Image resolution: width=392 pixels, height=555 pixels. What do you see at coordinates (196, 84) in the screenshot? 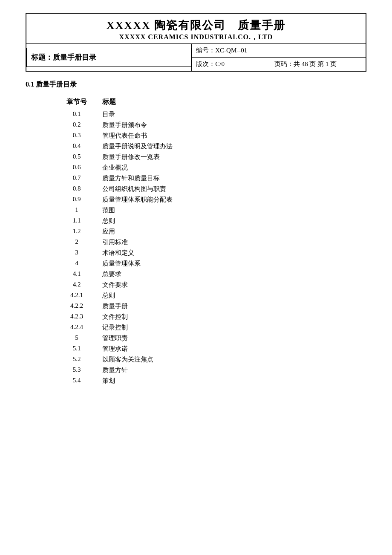
I see `section-heading: 0.1 质量手册目录` at bounding box center [196, 84].